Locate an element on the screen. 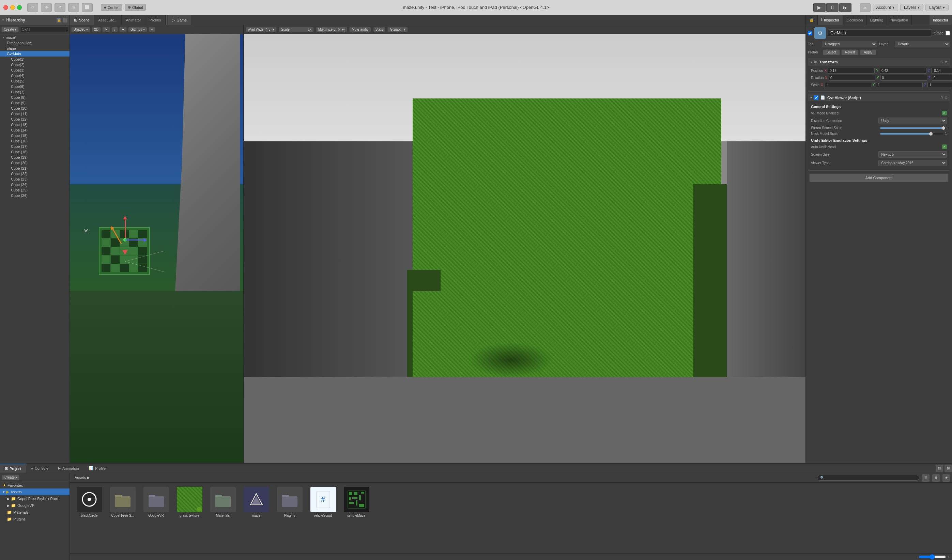 This screenshot has height=560, width=952. close-button is located at coordinates (6, 8).